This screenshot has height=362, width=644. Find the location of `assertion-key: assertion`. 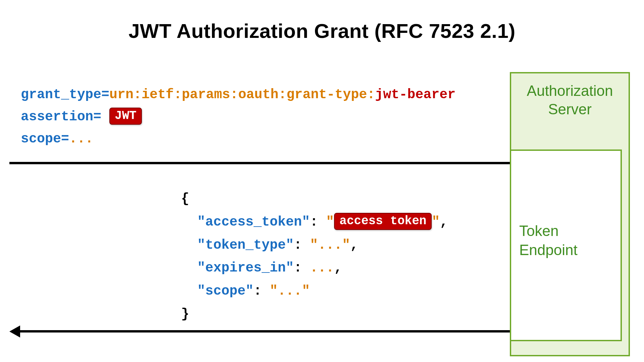

assertion-key: assertion is located at coordinates (57, 117).